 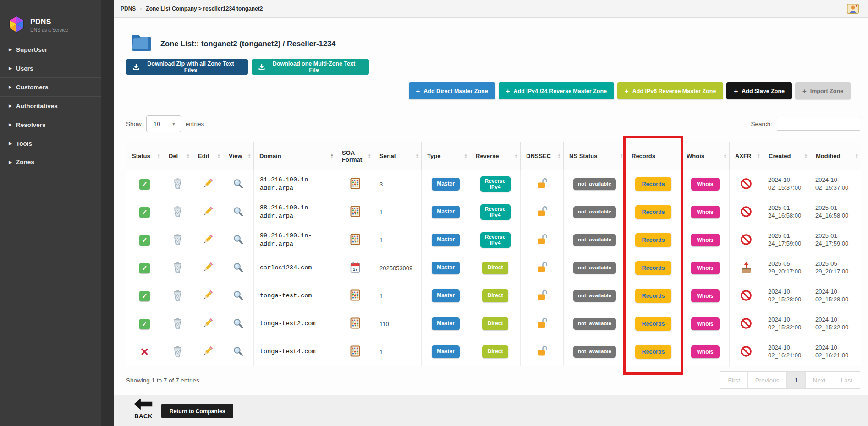 What do you see at coordinates (50, 49) in the screenshot?
I see `sidebar-item-superuser: ▶SuperUser` at bounding box center [50, 49].